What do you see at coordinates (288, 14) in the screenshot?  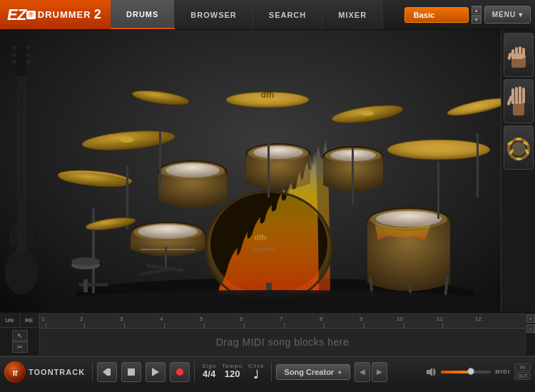 I see `tab-search: SEARCH` at bounding box center [288, 14].